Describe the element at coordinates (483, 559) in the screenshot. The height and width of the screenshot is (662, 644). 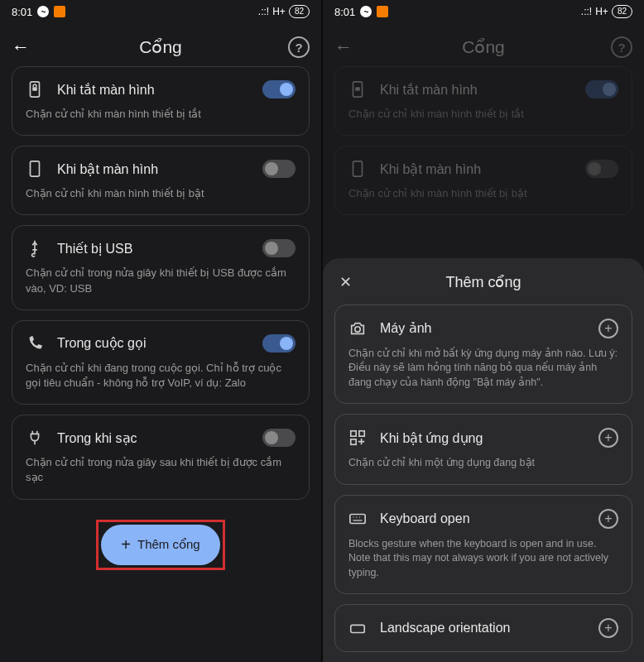
I see `sheet-item-desc: Blocks gesture when the keyboard is open…` at that location.